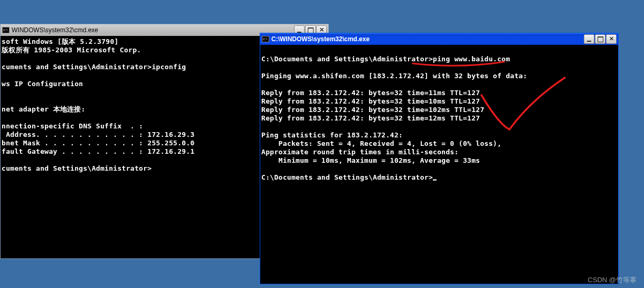  I want to click on window-title: WINDOWS\system32\cmd.exe, so click(153, 30).